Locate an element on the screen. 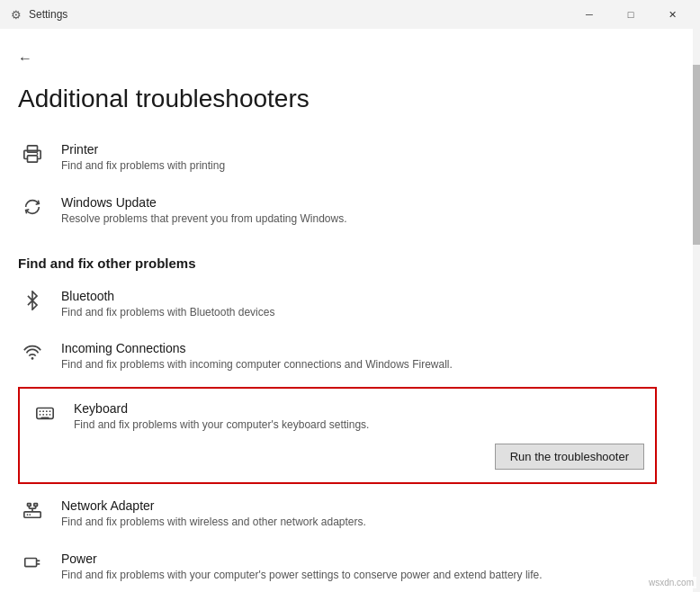  printer-desc: Find and fix problems with printing is located at coordinates (359, 166).